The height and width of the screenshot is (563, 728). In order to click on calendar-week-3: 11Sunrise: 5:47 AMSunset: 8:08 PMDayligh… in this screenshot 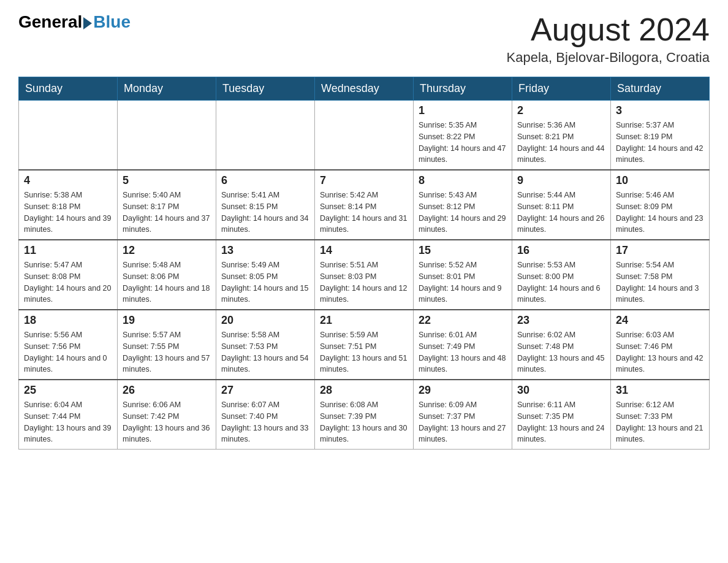, I will do `click(364, 275)`.